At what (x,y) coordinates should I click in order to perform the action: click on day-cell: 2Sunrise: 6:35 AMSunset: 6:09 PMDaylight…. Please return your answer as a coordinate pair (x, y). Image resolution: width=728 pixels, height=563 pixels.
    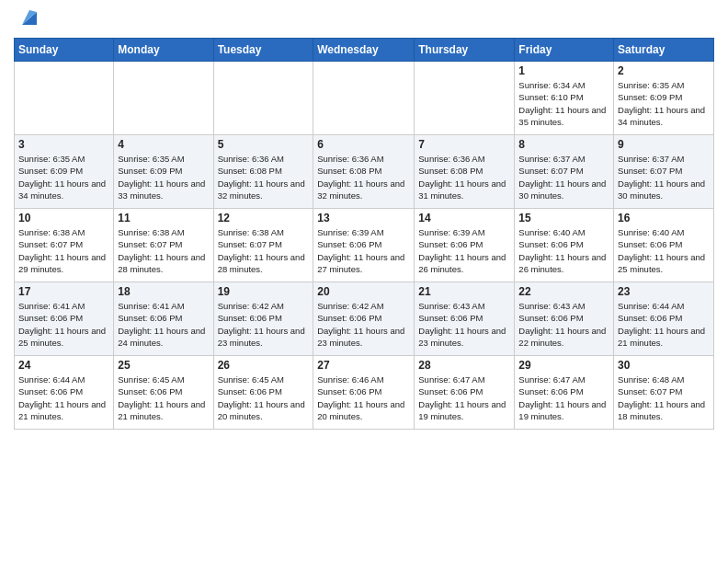
    Looking at the image, I should click on (664, 98).